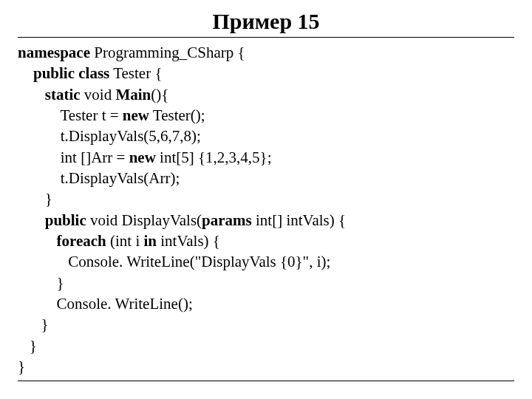 This screenshot has height=399, width=532. What do you see at coordinates (132, 52) in the screenshot?
I see `code-line: namespace Programming_CSharp {` at bounding box center [132, 52].